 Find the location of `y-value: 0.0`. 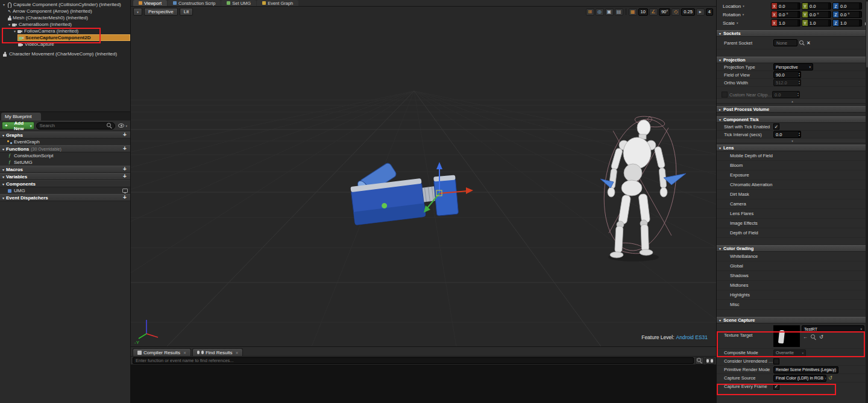

y-value: 0.0 is located at coordinates (818, 6).